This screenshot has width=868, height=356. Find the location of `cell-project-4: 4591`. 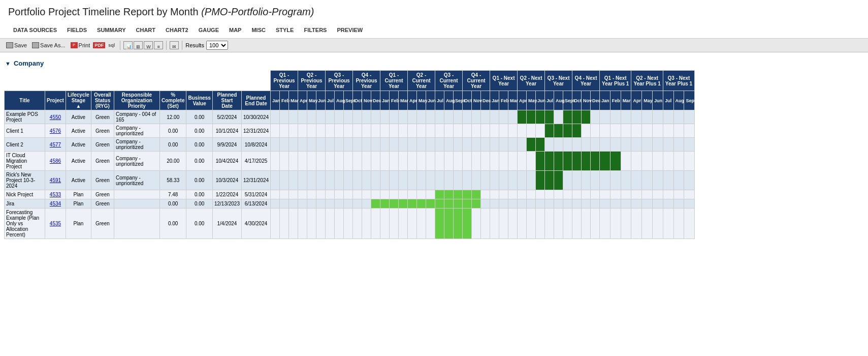

cell-project-4: 4591 is located at coordinates (56, 181).